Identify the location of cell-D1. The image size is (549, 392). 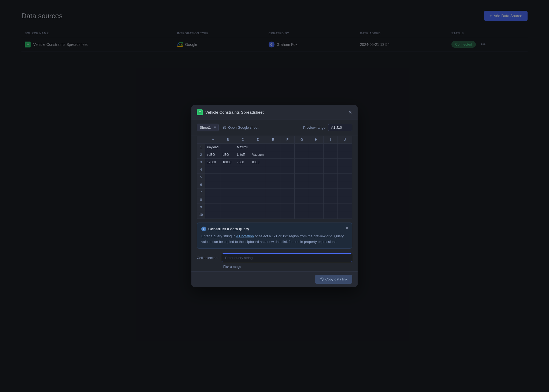
(258, 147).